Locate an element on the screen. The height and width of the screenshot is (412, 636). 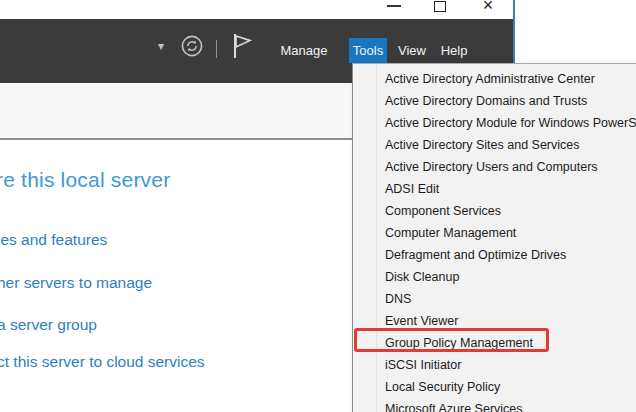
maximize-icon is located at coordinates (440, 6).